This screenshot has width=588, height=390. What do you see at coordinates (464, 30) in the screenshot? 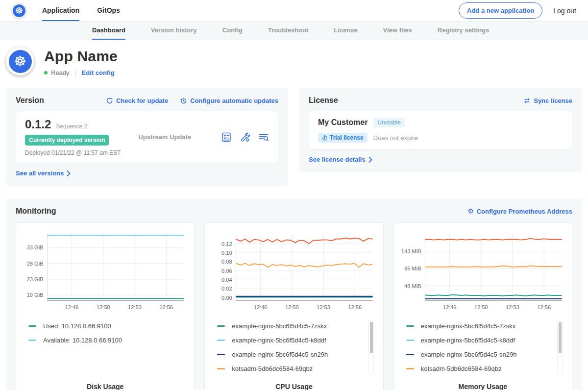
I see `tab-registry-settings: Registry settings` at bounding box center [464, 30].